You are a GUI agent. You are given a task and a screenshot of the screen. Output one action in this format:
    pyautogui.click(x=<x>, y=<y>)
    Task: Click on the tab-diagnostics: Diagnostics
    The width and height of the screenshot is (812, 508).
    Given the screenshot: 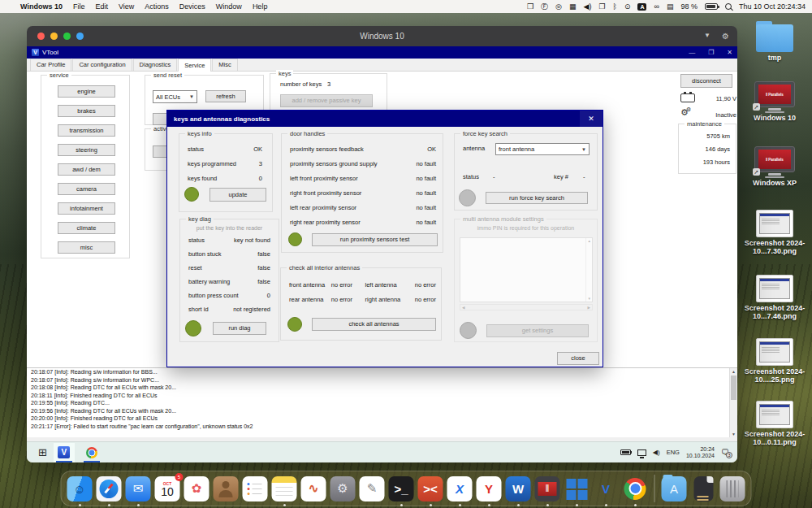 What is the action you would take?
    pyautogui.click(x=156, y=65)
    